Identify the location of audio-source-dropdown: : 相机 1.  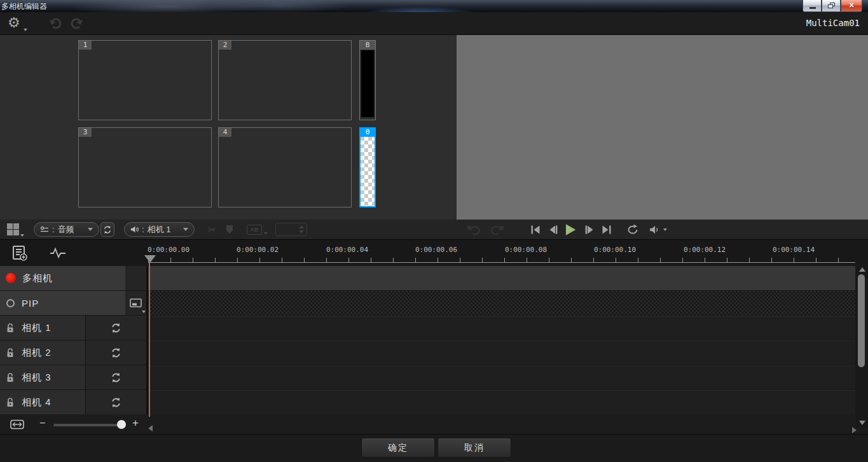
(159, 229).